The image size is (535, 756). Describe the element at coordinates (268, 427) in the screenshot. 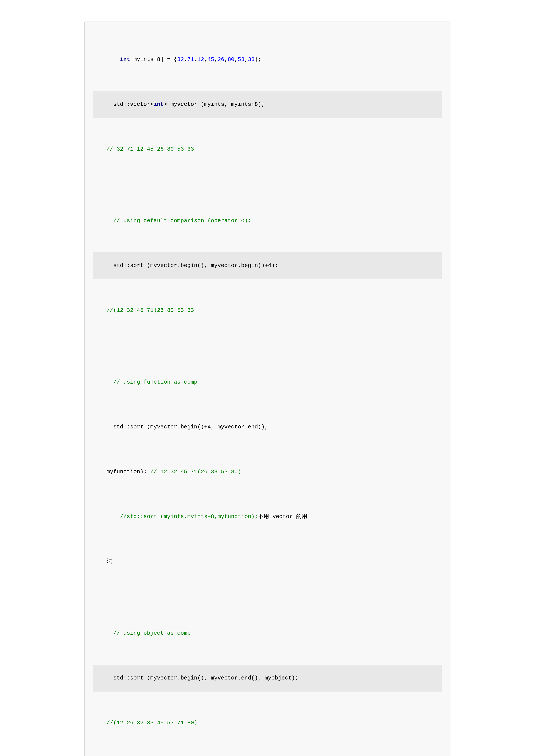

I see `code-line: std::sort (myvector.begin()+4, myvector.…` at that location.